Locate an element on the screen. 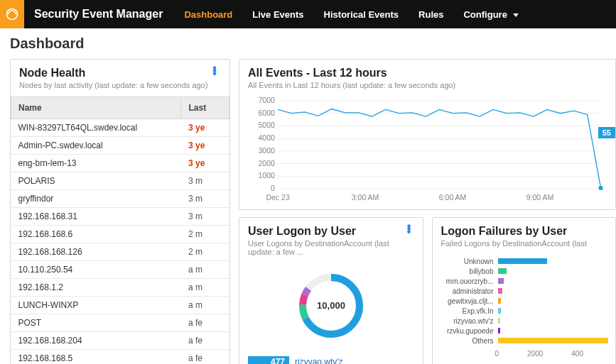  table-row: eng-brn-lem-133 ye is located at coordinates (121, 163).